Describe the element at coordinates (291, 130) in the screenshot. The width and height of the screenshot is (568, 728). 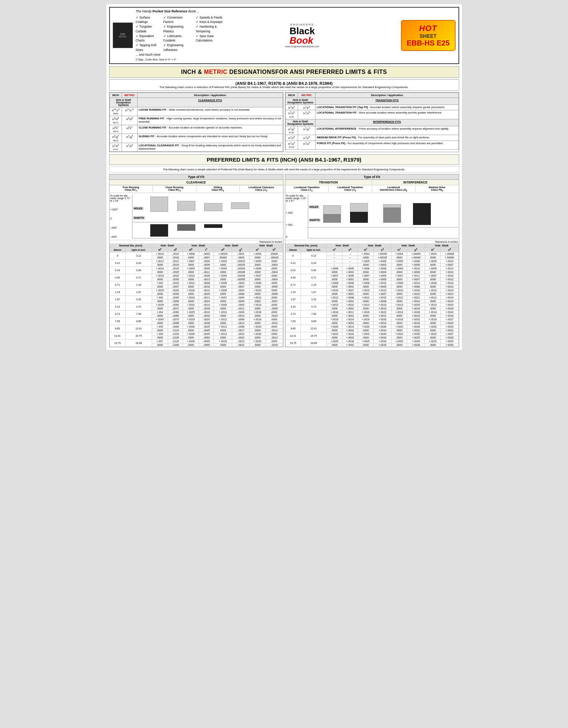
I see `int-inch-1: H7/p6(Ln2)` at that location.